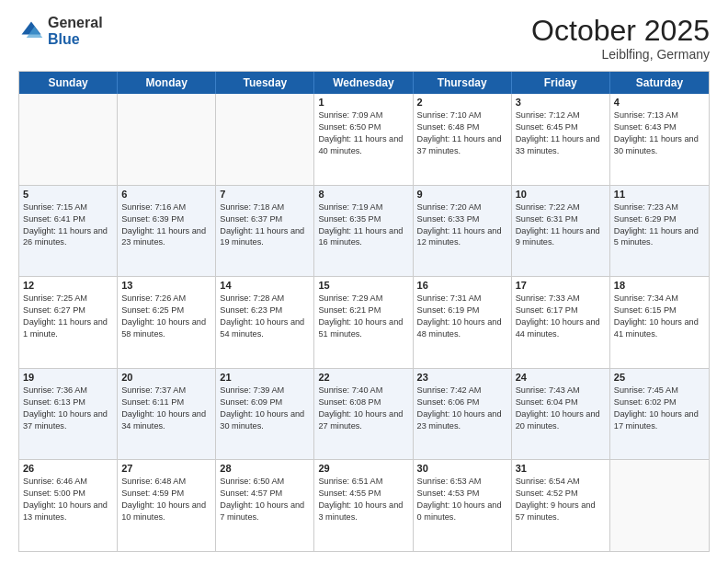  What do you see at coordinates (364, 140) in the screenshot?
I see `calendar-cell: 1Sunrise: 7:09 AM Sunset: 6:50 PM Daylig…` at bounding box center [364, 140].